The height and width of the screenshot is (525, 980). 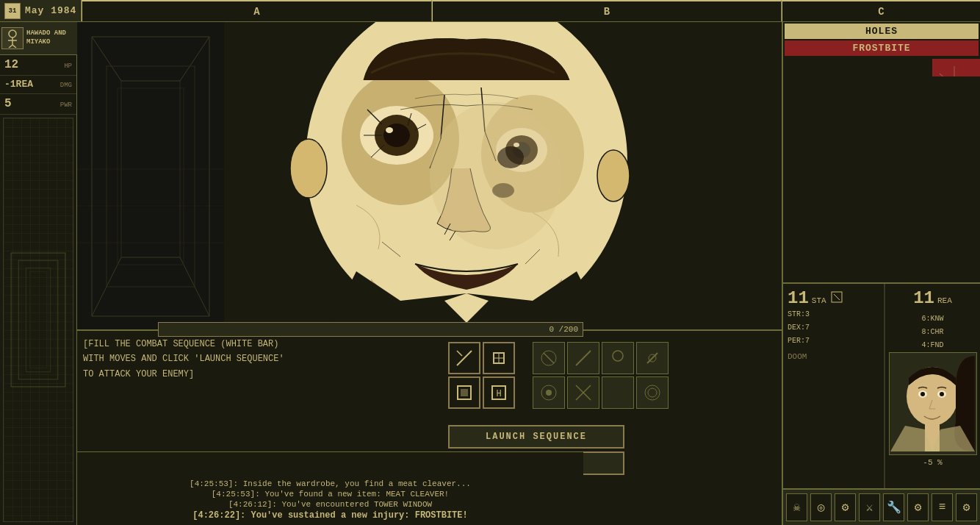 I want to click on p2-rea-label: REA, so click(x=945, y=301).